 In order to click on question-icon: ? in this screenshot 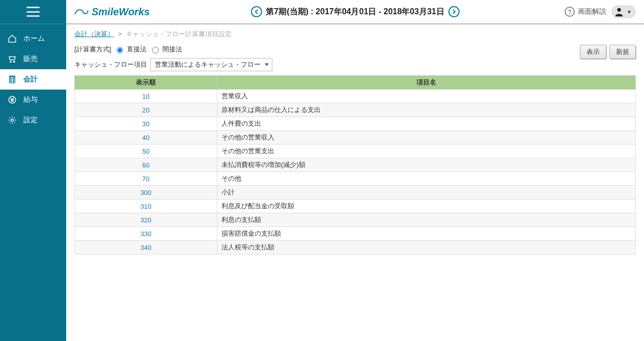, I will do `click(570, 12)`.